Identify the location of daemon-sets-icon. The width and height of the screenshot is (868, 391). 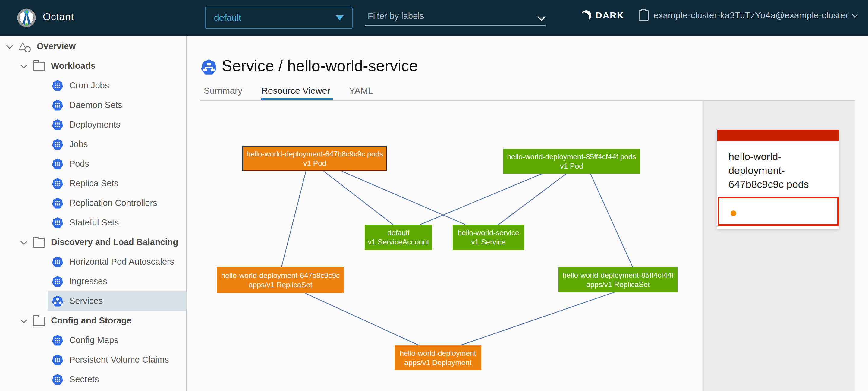
(58, 105).